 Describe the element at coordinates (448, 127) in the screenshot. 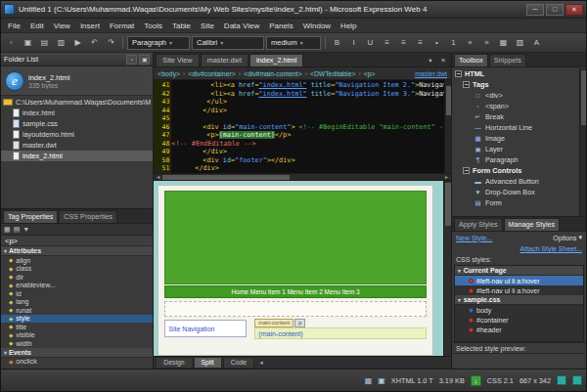

I see `code-scrollbar` at that location.